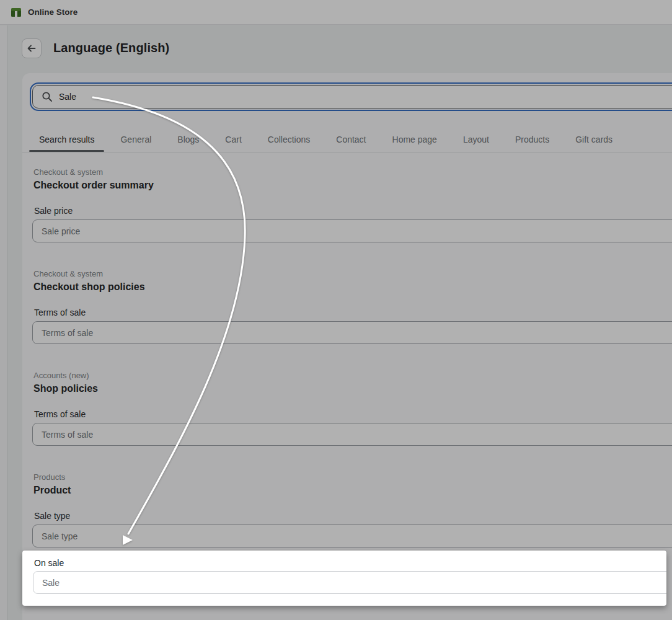 The height and width of the screenshot is (620, 672). Describe the element at coordinates (188, 140) in the screenshot. I see `tab-blogs: Blogs` at that location.